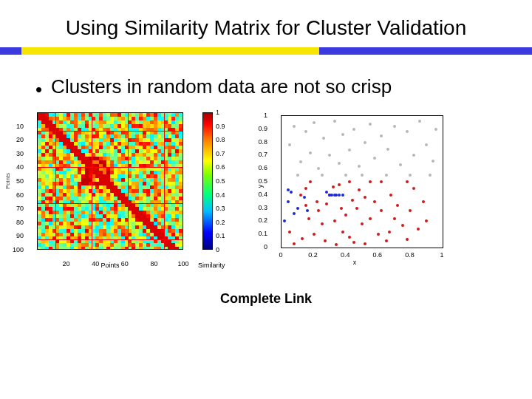 The height and width of the screenshot is (399, 532). What do you see at coordinates (266, 284) in the screenshot?
I see `figure-caption: Complete Link` at bounding box center [266, 284].